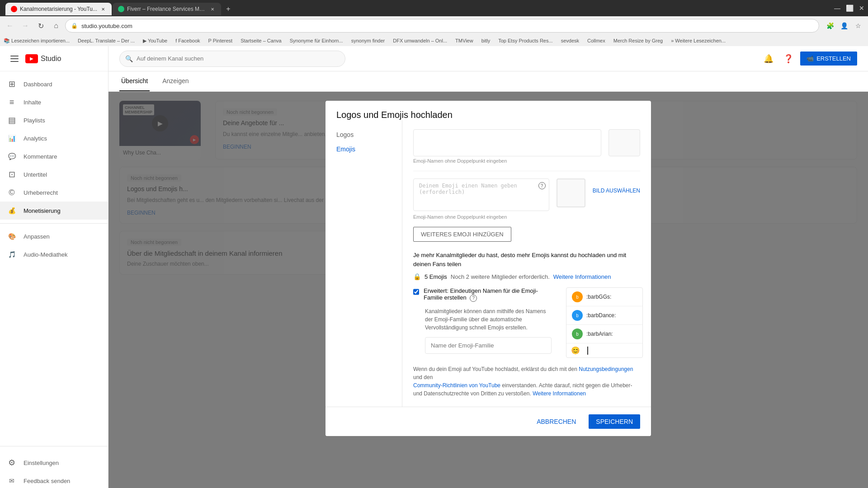 This screenshot has height=488, width=868. Describe the element at coordinates (54, 138) in the screenshot. I see `sidebar-item-analytics: 📊 Analytics` at that location.